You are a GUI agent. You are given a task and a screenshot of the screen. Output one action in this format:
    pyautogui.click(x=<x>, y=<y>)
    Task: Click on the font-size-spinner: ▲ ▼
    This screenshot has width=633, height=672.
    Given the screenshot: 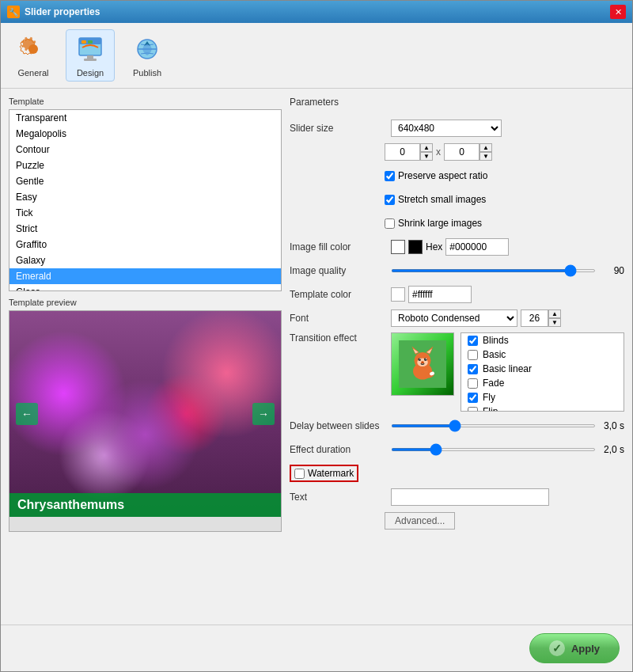 What is the action you would take?
    pyautogui.click(x=541, y=318)
    